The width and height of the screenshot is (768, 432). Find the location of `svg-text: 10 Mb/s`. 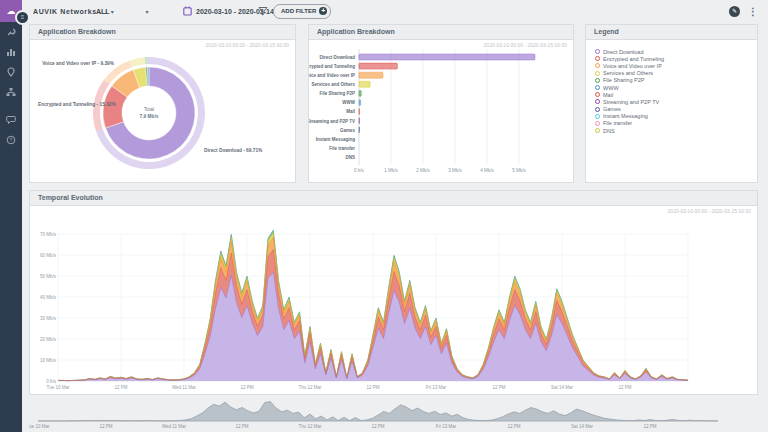

svg-text: 10 Mb/s is located at coordinates (48, 360).